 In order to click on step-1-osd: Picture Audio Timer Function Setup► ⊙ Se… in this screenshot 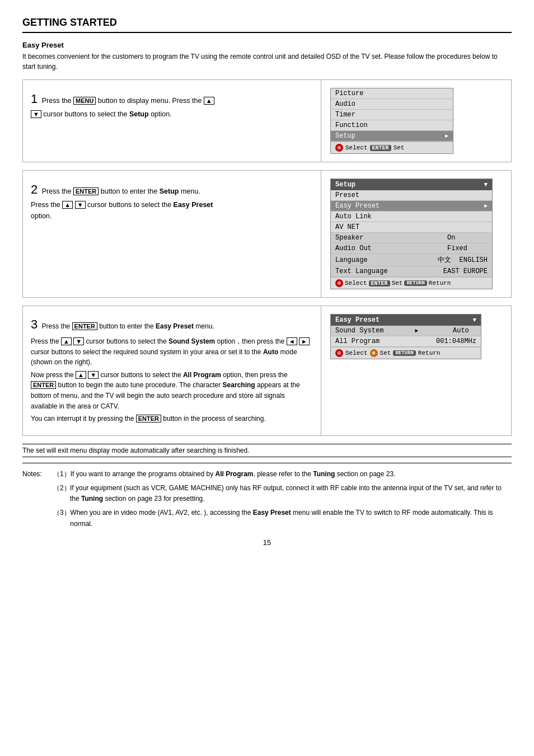, I will do `click(392, 121)`.